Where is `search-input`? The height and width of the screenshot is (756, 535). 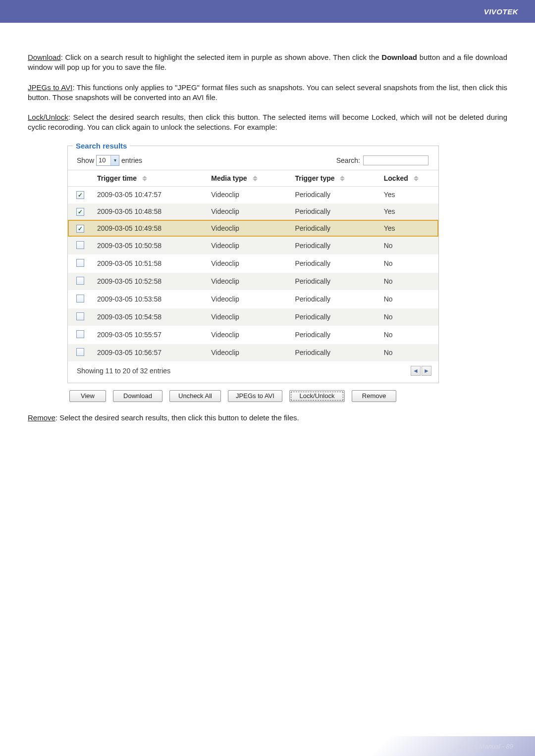
search-input is located at coordinates (396, 160).